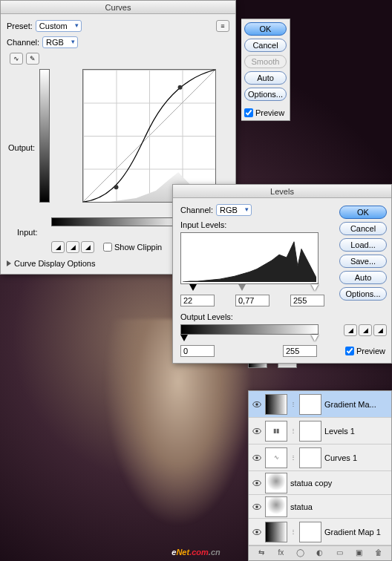  What do you see at coordinates (320, 483) in the screenshot?
I see `layer-row: statua copy` at bounding box center [320, 483].